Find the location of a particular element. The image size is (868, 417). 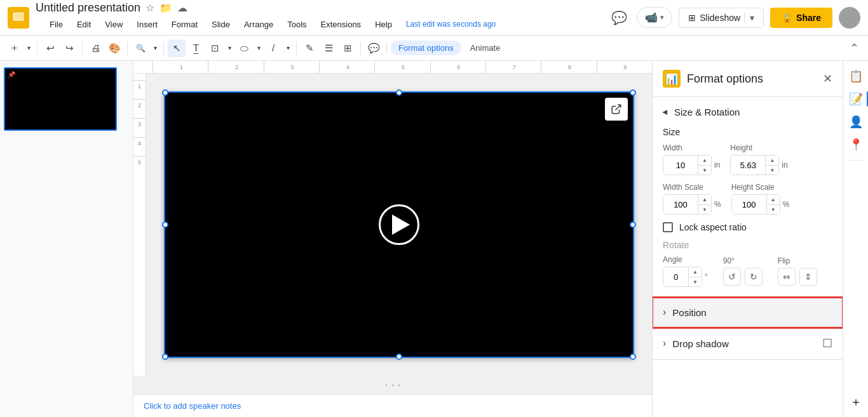

width-input is located at coordinates (681, 165).